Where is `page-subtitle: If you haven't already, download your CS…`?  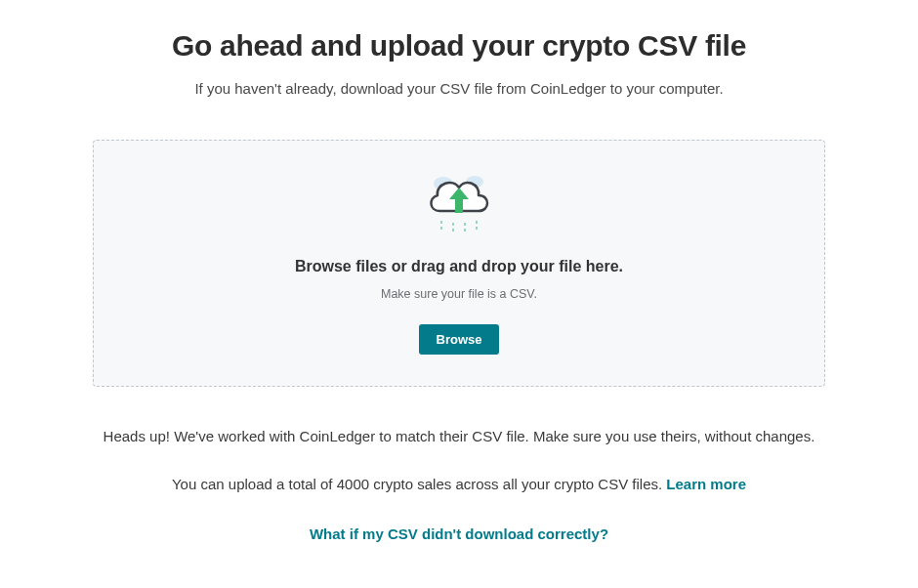
page-subtitle: If you haven't already, download your CS… is located at coordinates (459, 88).